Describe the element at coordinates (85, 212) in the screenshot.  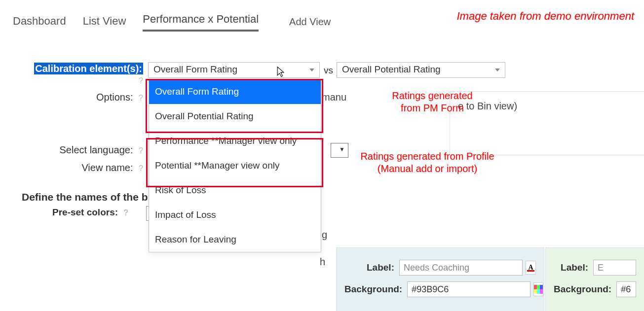
I see `preset-colors-label-text: Pre-set colors:` at that location.